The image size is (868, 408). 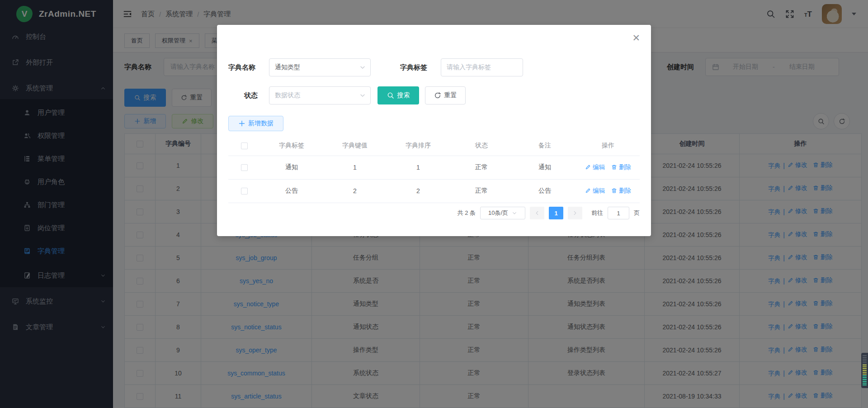 What do you see at coordinates (288, 67) in the screenshot?
I see `dialog-dict-name-value: 通知类型` at bounding box center [288, 67].